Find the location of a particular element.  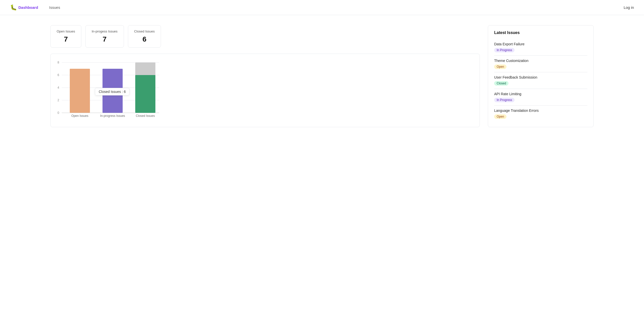

chart-svg-wrapper: 8 6 4 2 0 Open Issues is located at coordinates (264, 91).